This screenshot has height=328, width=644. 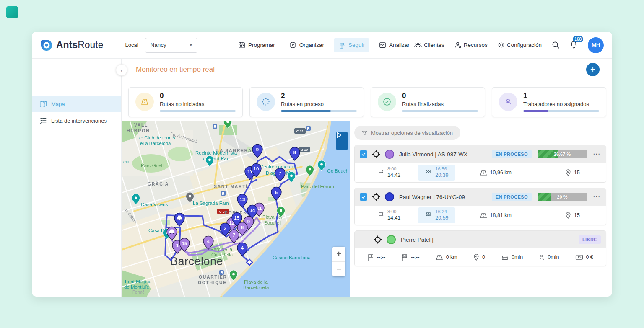 I want to click on menu-item-organizar: Organizar, so click(x=307, y=45).